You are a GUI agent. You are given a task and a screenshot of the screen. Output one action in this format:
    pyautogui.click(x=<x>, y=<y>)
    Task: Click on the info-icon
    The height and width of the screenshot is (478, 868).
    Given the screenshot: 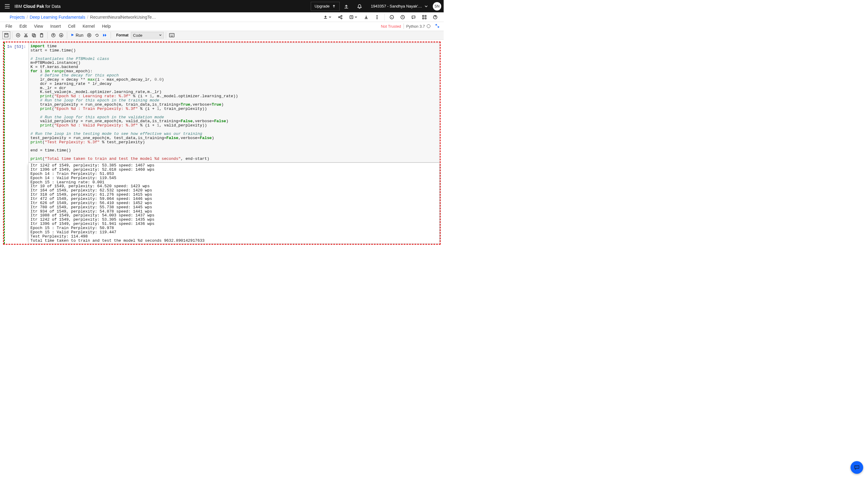 What is the action you would take?
    pyautogui.click(x=392, y=17)
    